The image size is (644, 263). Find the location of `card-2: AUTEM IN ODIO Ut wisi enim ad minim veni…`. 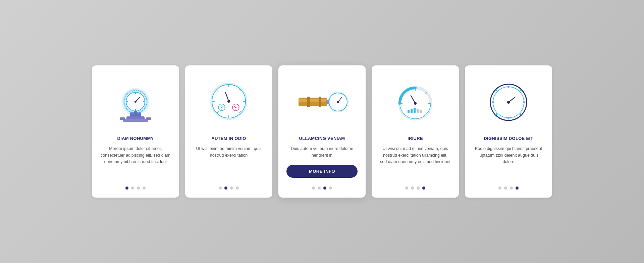

card-2: AUTEM IN ODIO Ut wisi enim ad minim veni… is located at coordinates (229, 132).